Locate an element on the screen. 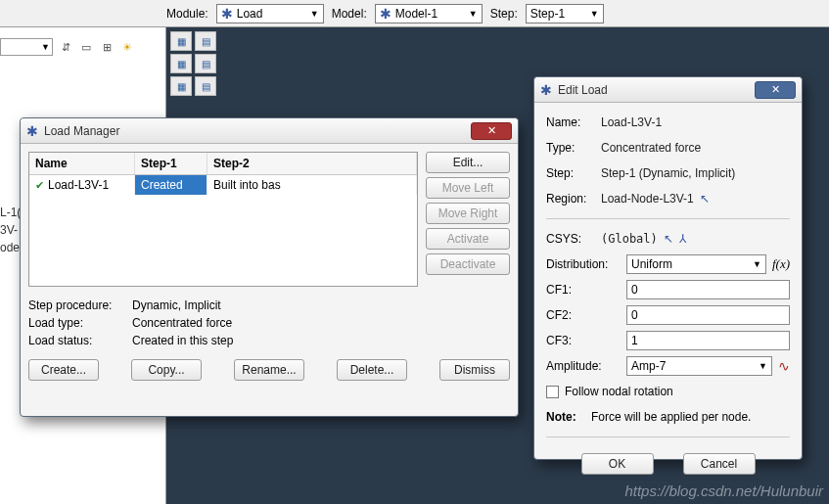 Image resolution: width=829 pixels, height=504 pixels. palette-btn-6: ▤ is located at coordinates (206, 86).